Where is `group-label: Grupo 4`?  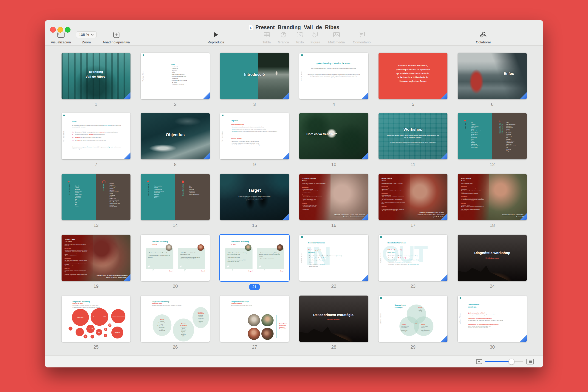 group-label: Grupo 4 is located at coordinates (270, 271).